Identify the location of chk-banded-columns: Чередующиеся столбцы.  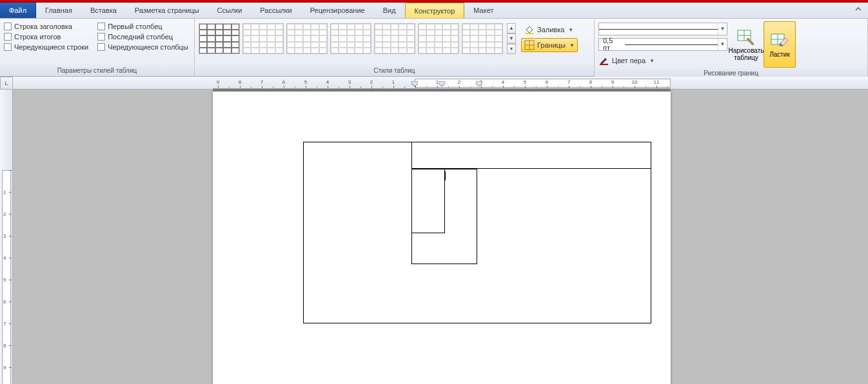
(143, 47).